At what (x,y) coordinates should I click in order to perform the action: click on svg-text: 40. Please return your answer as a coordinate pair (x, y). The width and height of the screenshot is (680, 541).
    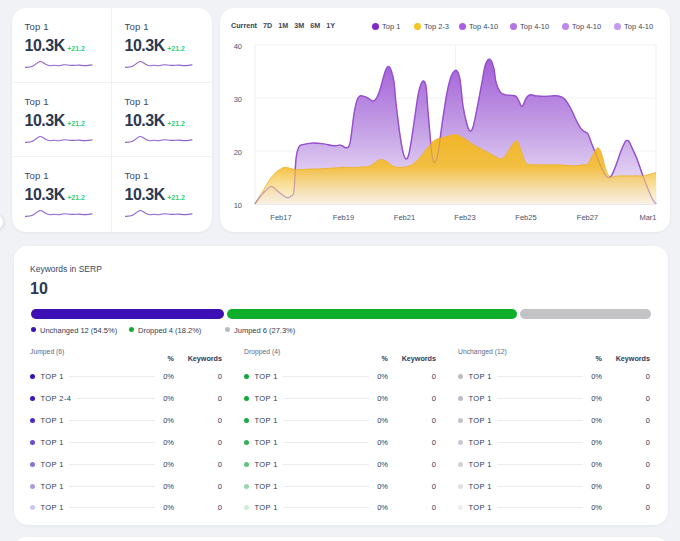
    Looking at the image, I should click on (238, 46).